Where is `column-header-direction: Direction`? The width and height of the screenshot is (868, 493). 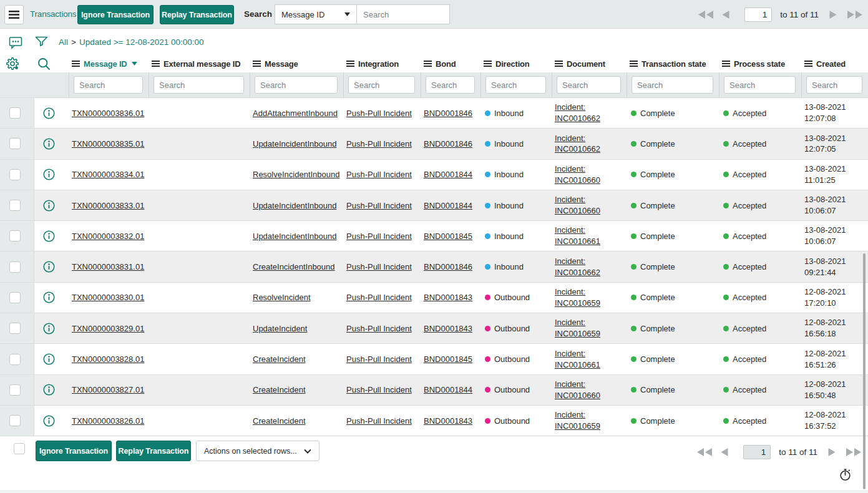
column-header-direction: Direction is located at coordinates (516, 64).